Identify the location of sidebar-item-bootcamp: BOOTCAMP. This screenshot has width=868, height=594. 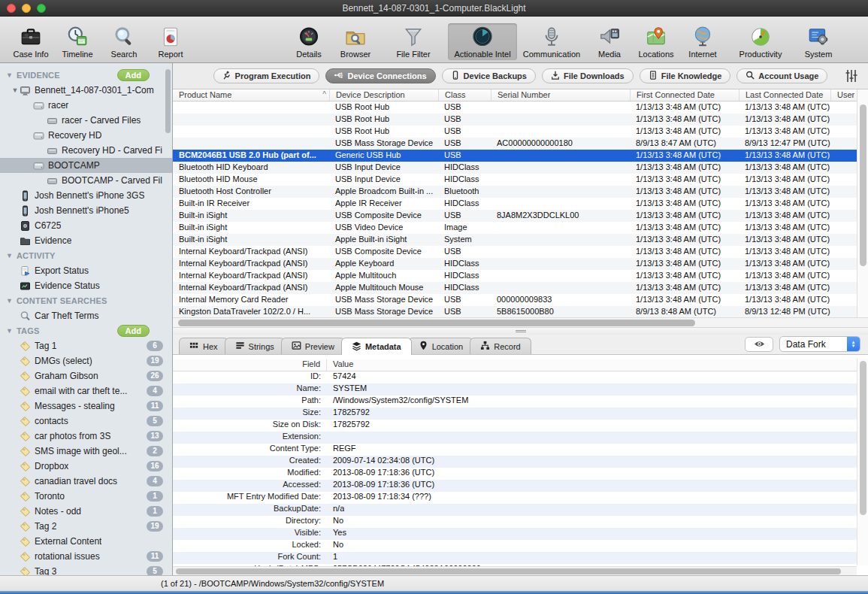
(86, 165).